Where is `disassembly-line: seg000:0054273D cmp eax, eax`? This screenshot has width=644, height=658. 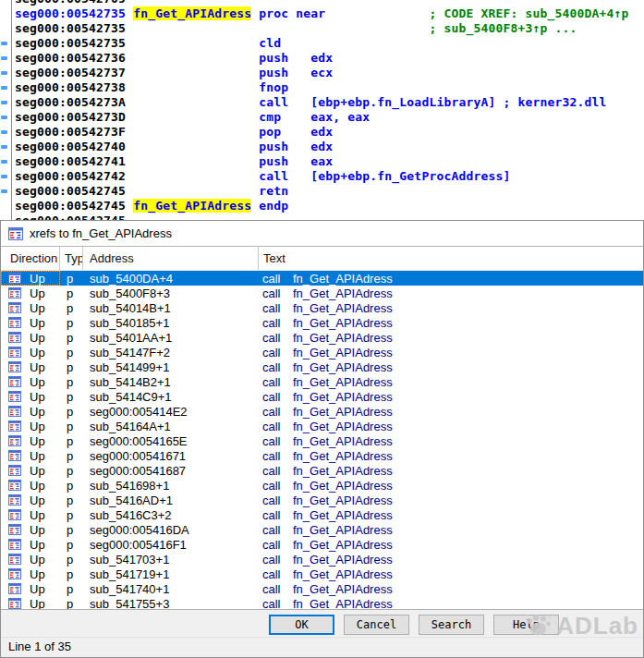
disassembly-line: seg000:0054273D cmp eax, eax is located at coordinates (322, 117).